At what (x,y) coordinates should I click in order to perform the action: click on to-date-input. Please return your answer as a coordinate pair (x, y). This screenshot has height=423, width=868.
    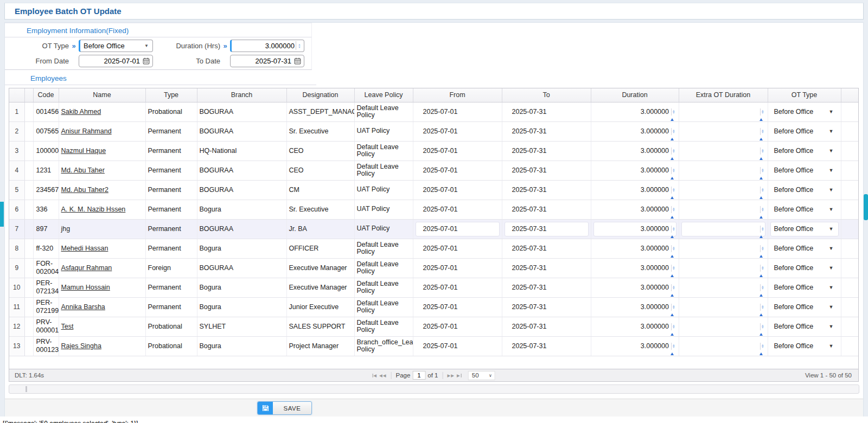
    Looking at the image, I should click on (271, 61).